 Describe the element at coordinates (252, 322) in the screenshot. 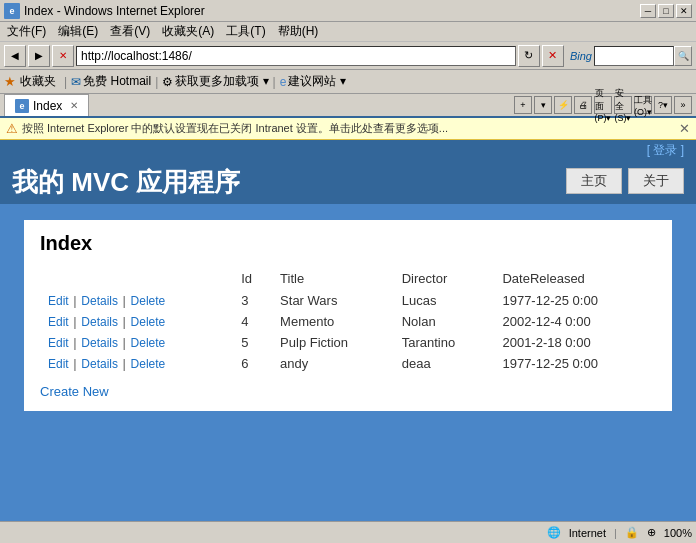

I see `row-id-cell: 4` at that location.